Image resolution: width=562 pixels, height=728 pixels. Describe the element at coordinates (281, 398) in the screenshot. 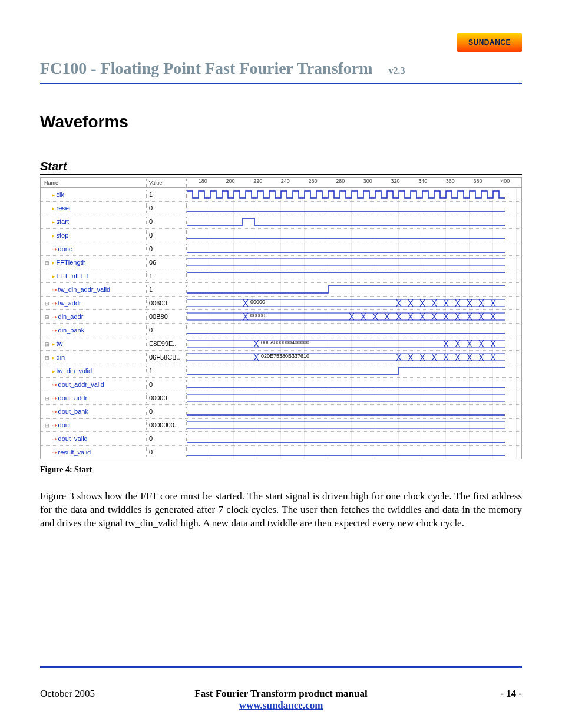

I see `waveform-row: ⊞ ⇢ dout_addr00000` at that location.